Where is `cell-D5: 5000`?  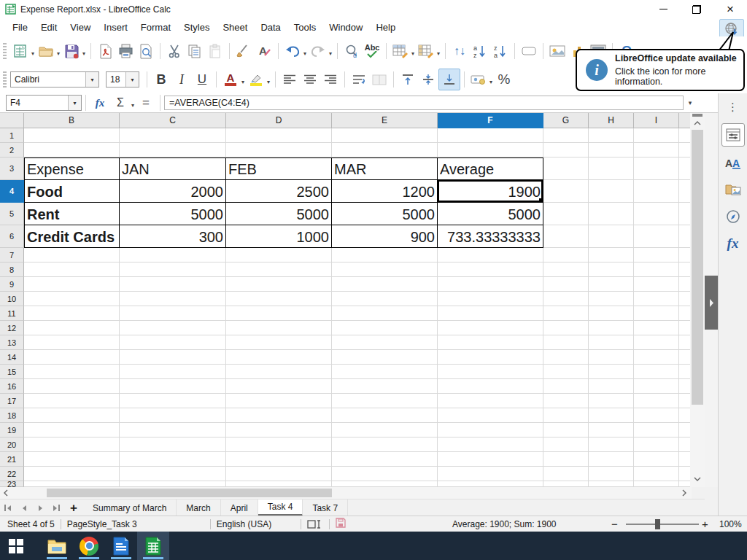 cell-D5: 5000 is located at coordinates (279, 214).